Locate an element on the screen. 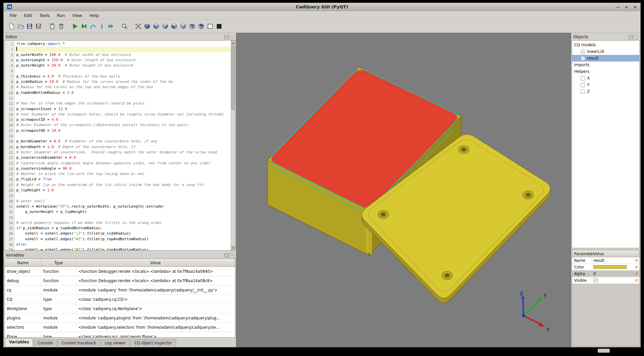 This screenshot has height=356, width=644. table-row: selectorsmodule<module 'cadquery.selecto… is located at coordinates (120, 327).